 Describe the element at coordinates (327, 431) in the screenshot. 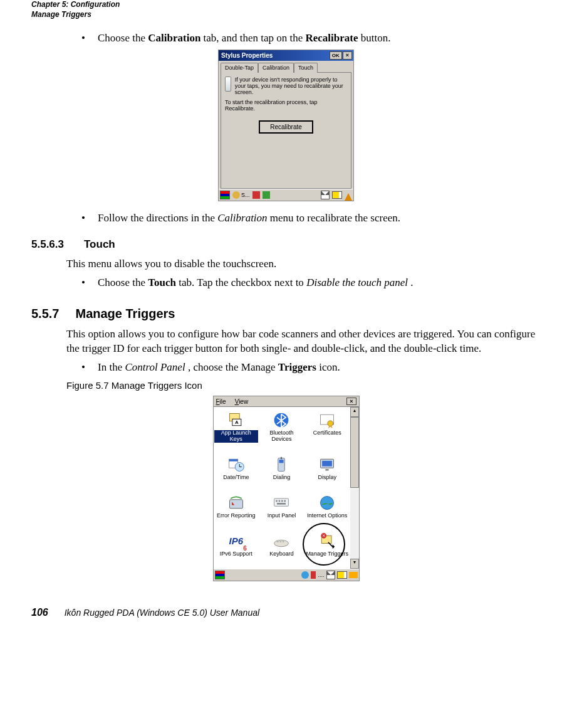

I see `cp-certificates: Certificates` at that location.